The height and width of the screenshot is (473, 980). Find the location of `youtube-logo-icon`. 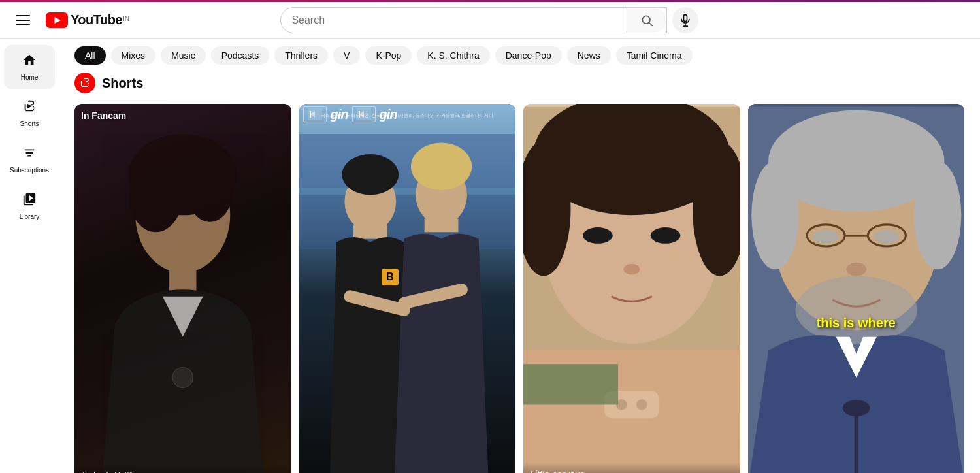

youtube-logo-icon is located at coordinates (57, 20).